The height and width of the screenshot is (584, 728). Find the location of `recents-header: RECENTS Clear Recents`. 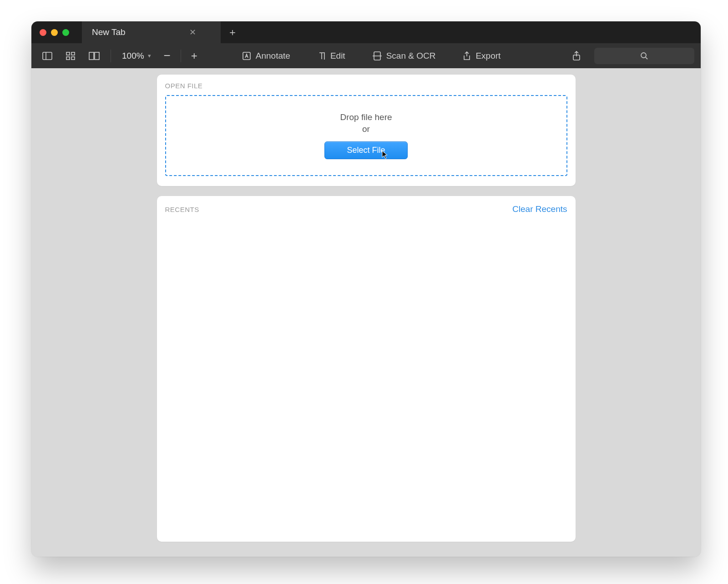

recents-header: RECENTS Clear Recents is located at coordinates (366, 209).